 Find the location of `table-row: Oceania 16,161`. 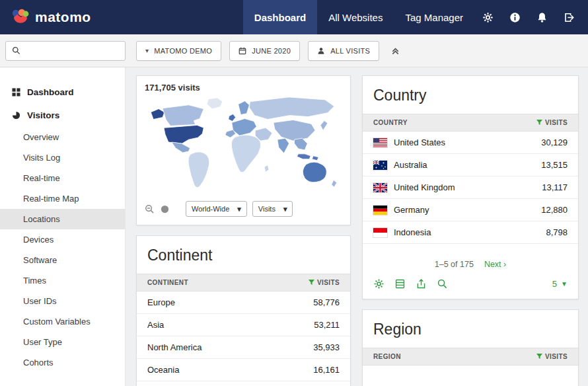

table-row: Oceania 16,161 is located at coordinates (243, 370).